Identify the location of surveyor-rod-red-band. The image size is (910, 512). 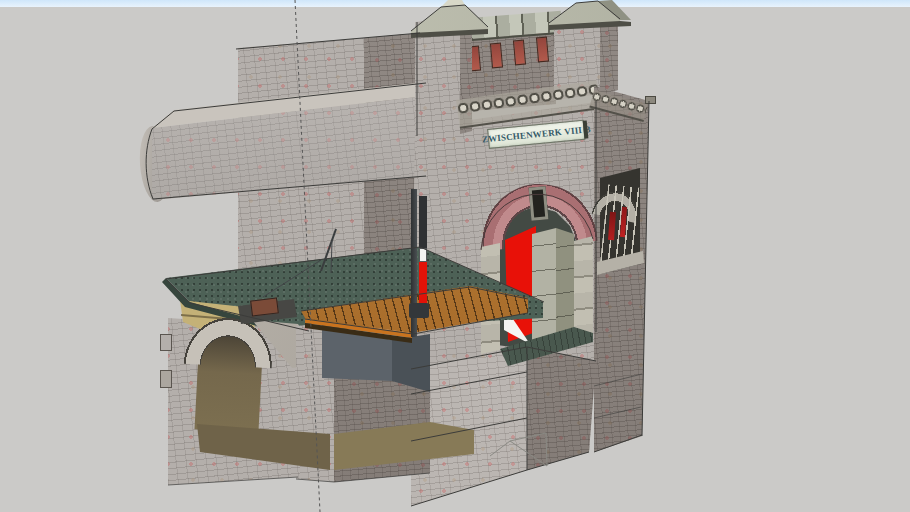
(423, 286).